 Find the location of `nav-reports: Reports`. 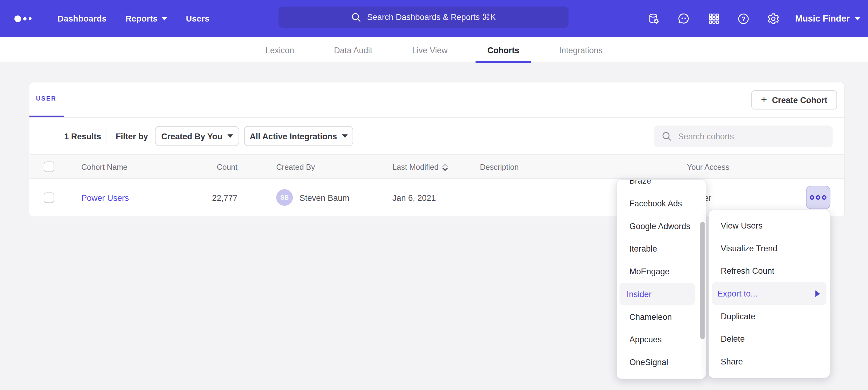

nav-reports: Reports is located at coordinates (146, 19).